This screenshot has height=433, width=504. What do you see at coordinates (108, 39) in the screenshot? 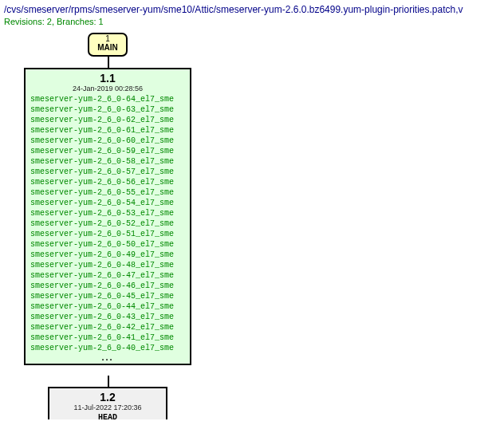
I see `branch-num: 1` at bounding box center [108, 39].